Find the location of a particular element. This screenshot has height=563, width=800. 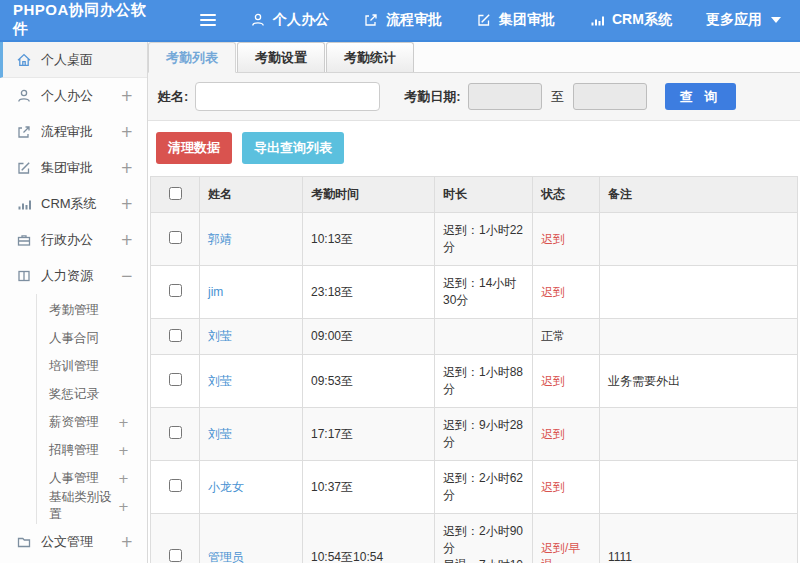

sidebar-subitem: 培训管理 is located at coordinates (92, 366).